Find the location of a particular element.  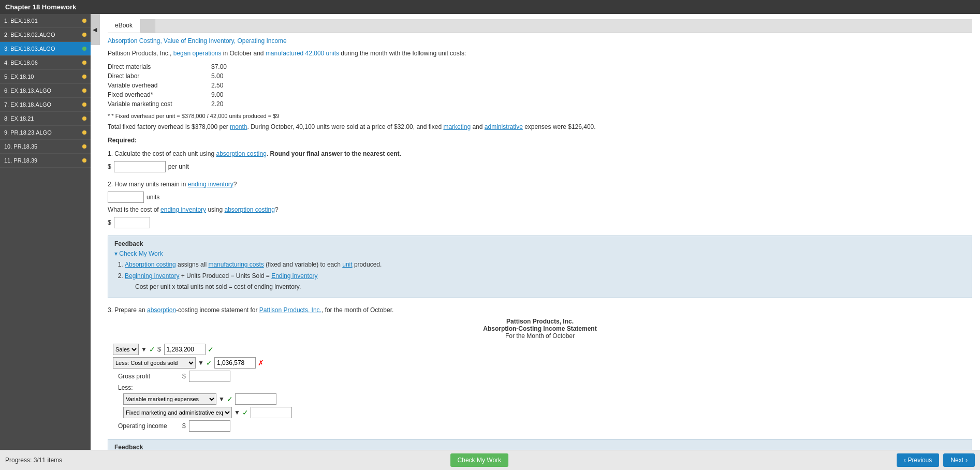

ending-inventory-link: Value of Ending Inventory is located at coordinates (199, 41).